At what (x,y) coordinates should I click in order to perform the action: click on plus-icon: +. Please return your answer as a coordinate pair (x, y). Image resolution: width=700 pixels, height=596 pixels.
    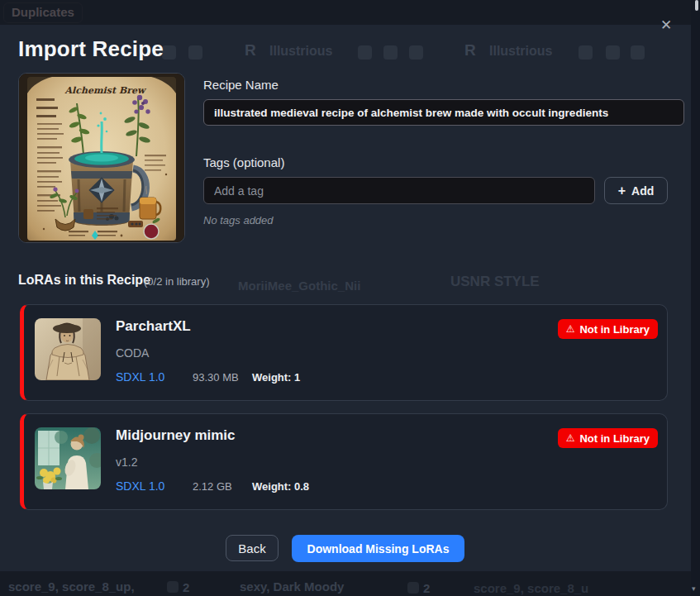
    Looking at the image, I should click on (621, 191).